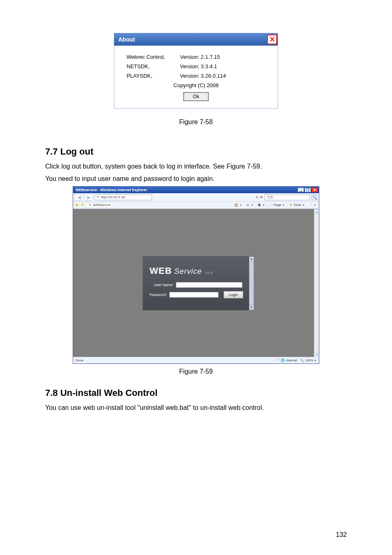 Image resolution: width=392 pixels, height=555 pixels. Describe the element at coordinates (301, 190) in the screenshot. I see `minimize-icon: ▁` at that location.